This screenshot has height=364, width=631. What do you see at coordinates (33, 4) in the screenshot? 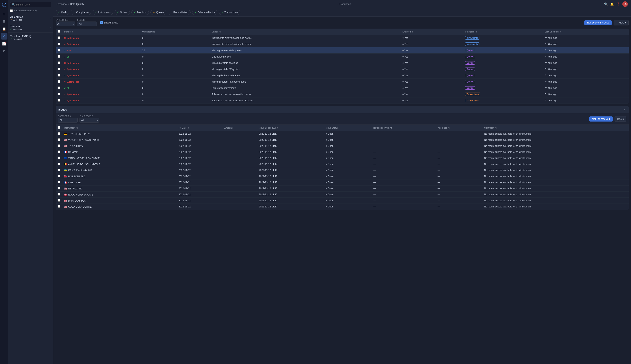
I see `search-input` at bounding box center [33, 4].